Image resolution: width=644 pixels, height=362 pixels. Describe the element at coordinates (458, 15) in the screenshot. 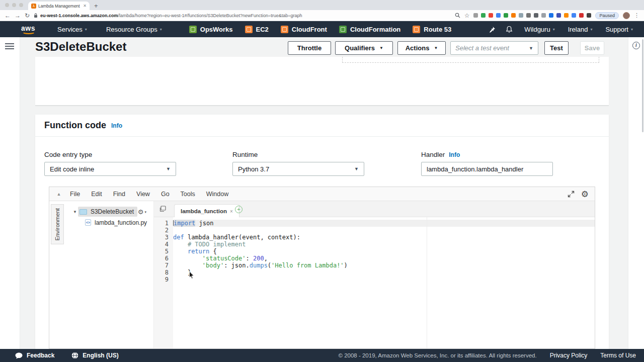

I see `search-icon` at that location.